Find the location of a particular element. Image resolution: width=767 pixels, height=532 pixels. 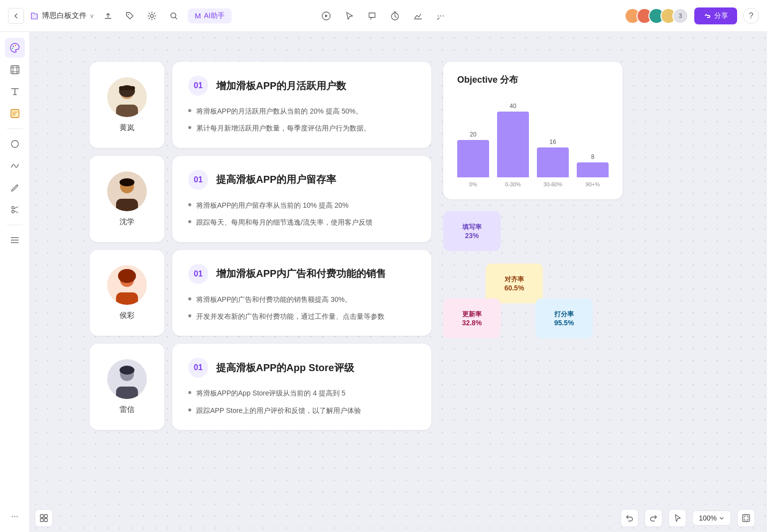

sidebar-item-frame is located at coordinates (15, 70).